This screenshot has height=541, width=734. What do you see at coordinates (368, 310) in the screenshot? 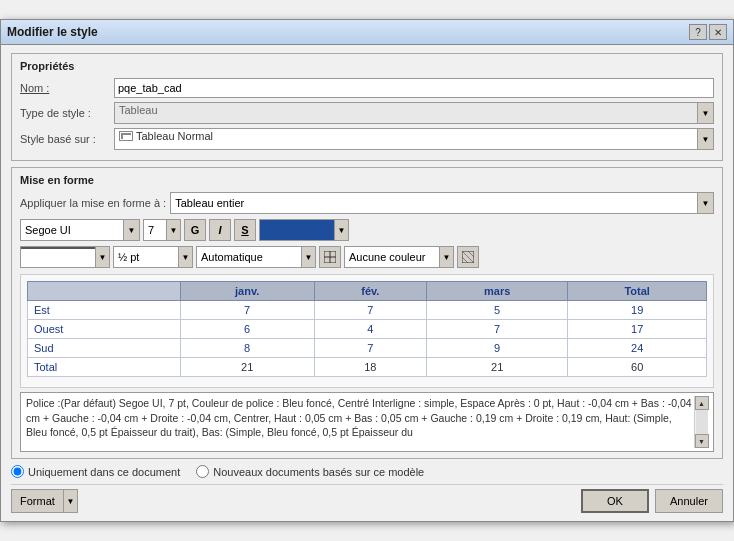
I see `table-row: Est77519` at bounding box center [368, 310].